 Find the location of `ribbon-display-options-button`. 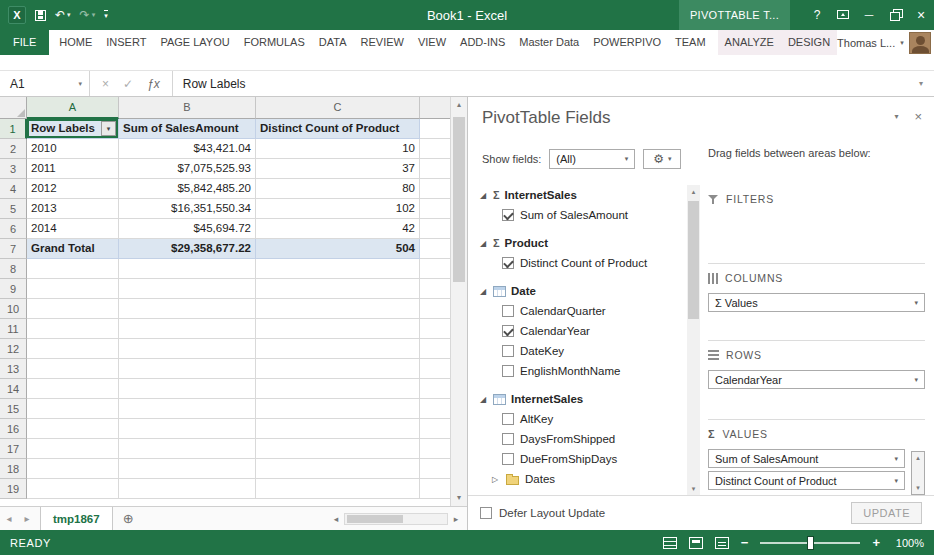

ribbon-display-options-button is located at coordinates (843, 15).